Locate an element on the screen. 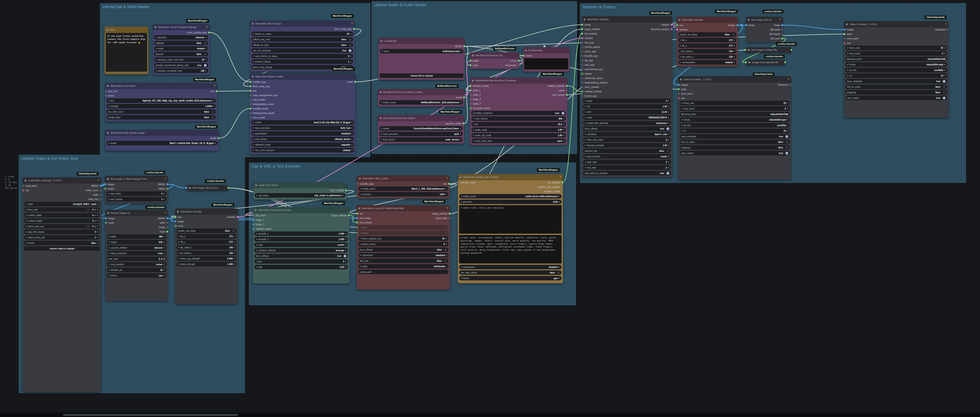  widget-pingpong: pingpongfalse is located at coordinates (735, 148).